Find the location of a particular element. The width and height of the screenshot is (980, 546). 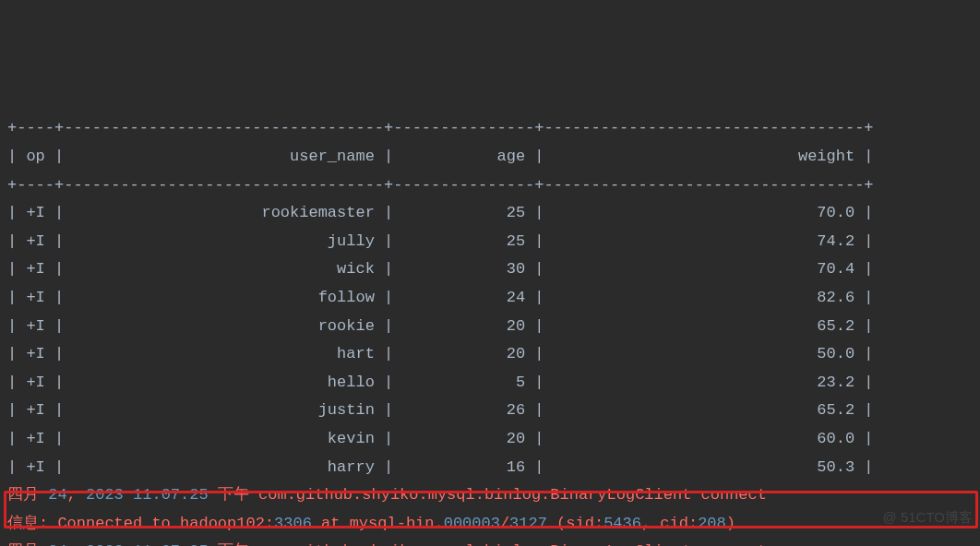

table-row: | +I | justin | 26 | 65.2 | is located at coordinates (494, 411).